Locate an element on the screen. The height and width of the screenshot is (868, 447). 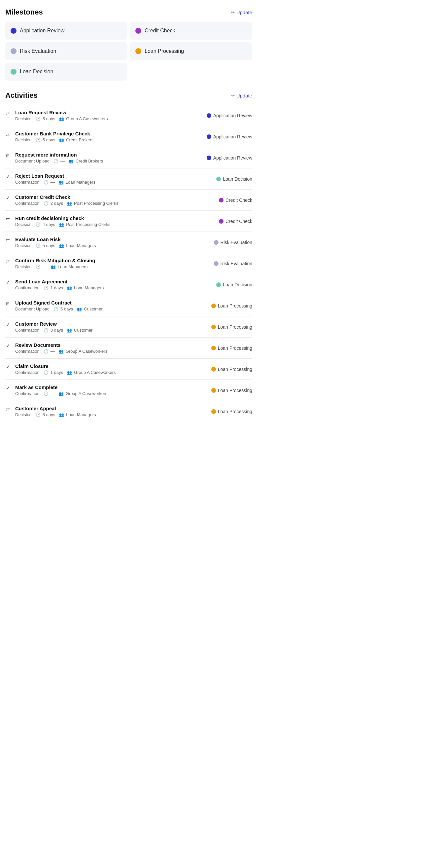
activity-info: Customer Credit Check Confirmation 2 day… is located at coordinates (104, 200).